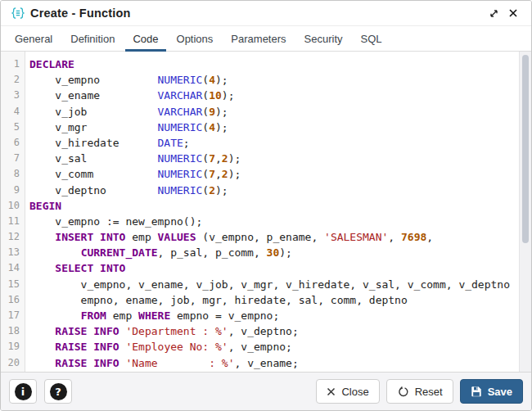  What do you see at coordinates (92, 38) in the screenshot?
I see `tab-definition: Definition` at bounding box center [92, 38].